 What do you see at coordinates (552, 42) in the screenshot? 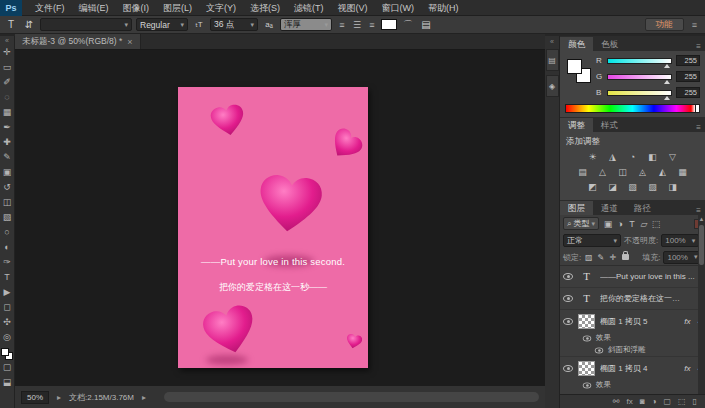
I see `expand-dock-icon: «` at bounding box center [552, 42].